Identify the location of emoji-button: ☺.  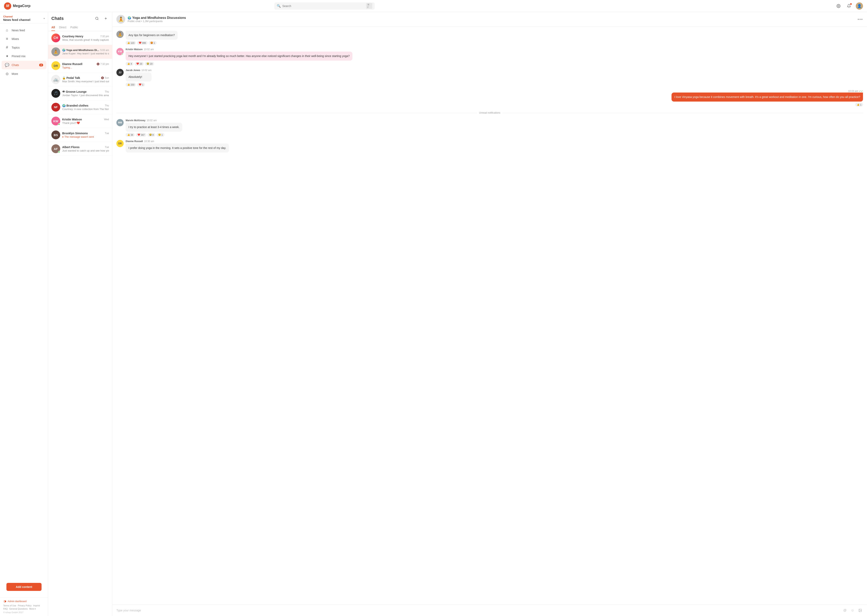
(853, 611).